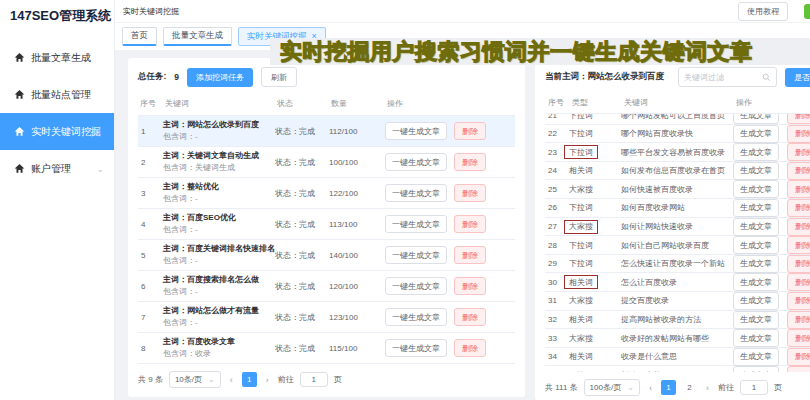 This screenshot has width=810, height=400. What do you see at coordinates (595, 264) in the screenshot?
I see `type-cell: 下拉词` at bounding box center [595, 264].